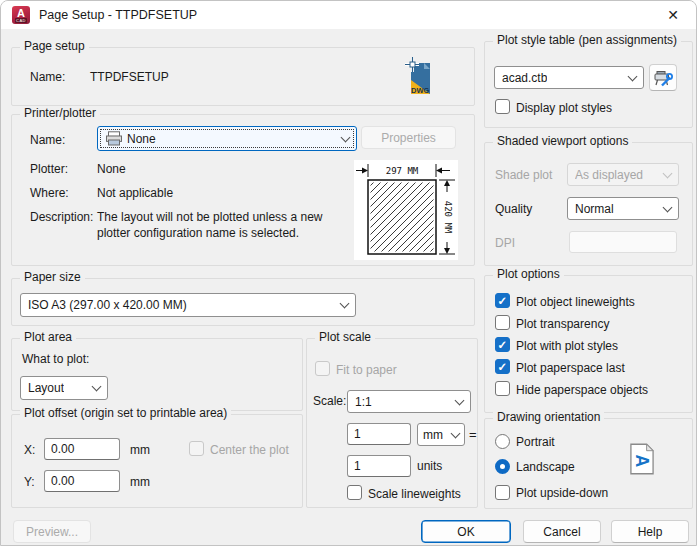 The height and width of the screenshot is (546, 697). Describe the element at coordinates (420, 90) in the screenshot. I see `dwg-badge-text: DWG` at that location.